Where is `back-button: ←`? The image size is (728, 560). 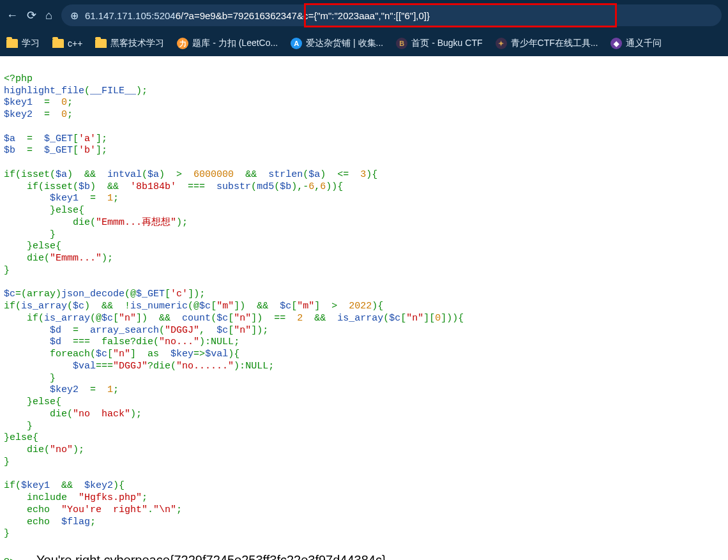
back-button: ← is located at coordinates (12, 15).